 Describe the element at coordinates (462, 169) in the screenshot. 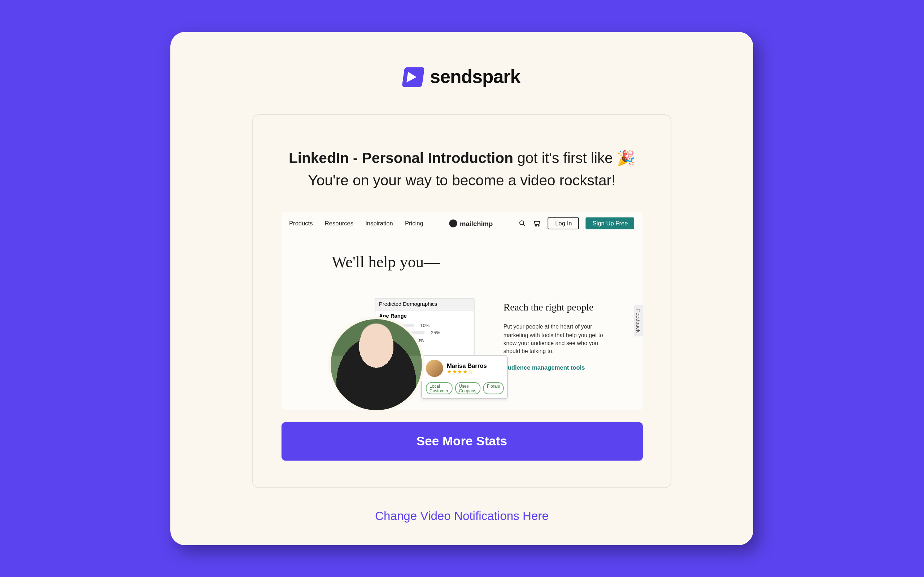

I see `headline: LinkedIn - Personal Introduction got it'…` at that location.